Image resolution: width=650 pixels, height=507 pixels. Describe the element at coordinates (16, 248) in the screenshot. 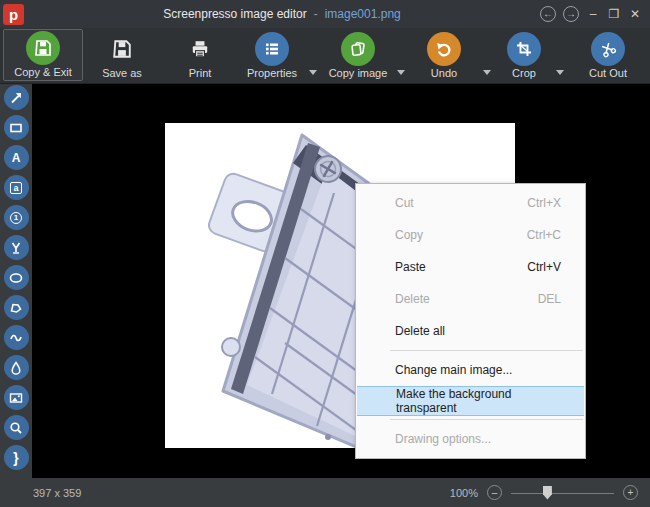

I see `highlighter-icon` at that location.